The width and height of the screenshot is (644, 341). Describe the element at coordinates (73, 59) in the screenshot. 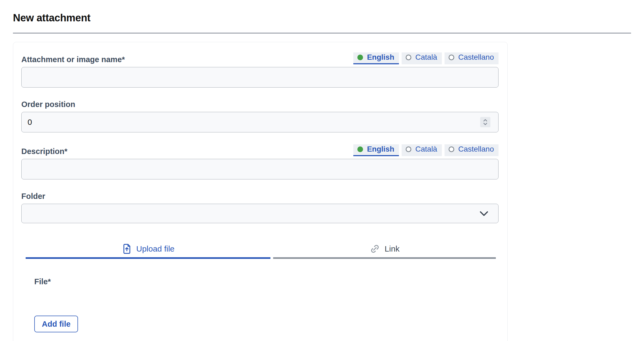

I see `name-field-label: Attachment or image name*` at that location.